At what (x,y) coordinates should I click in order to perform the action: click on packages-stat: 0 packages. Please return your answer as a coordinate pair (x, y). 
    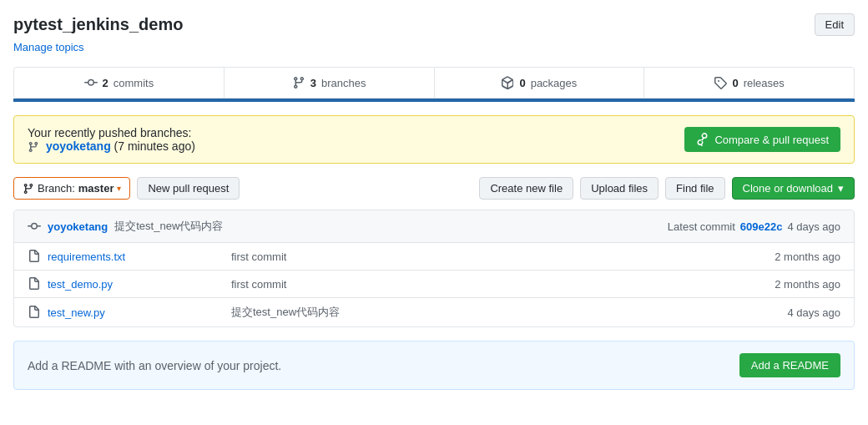
    Looking at the image, I should click on (540, 83).